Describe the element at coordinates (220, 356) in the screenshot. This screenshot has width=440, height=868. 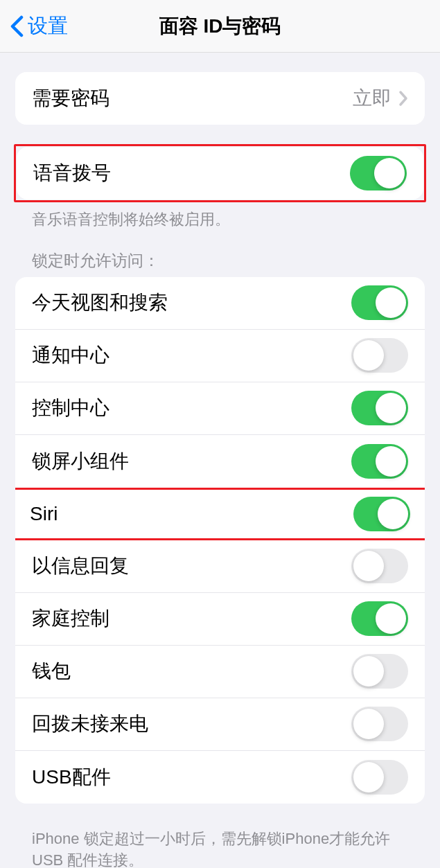
I see `row-notification-center: 通知中心` at that location.